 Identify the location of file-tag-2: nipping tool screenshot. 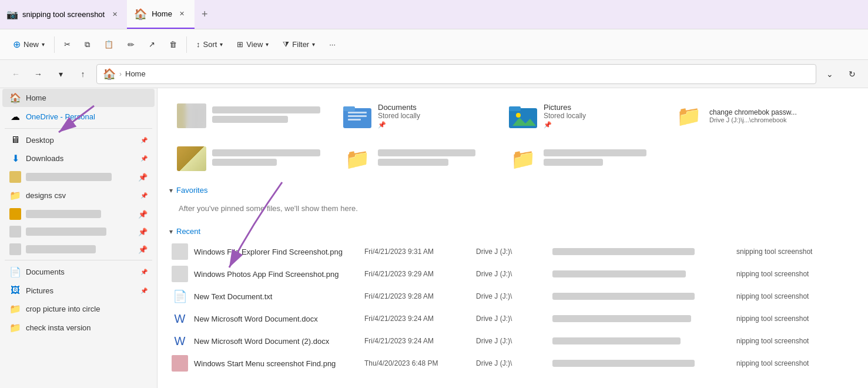
(795, 274).